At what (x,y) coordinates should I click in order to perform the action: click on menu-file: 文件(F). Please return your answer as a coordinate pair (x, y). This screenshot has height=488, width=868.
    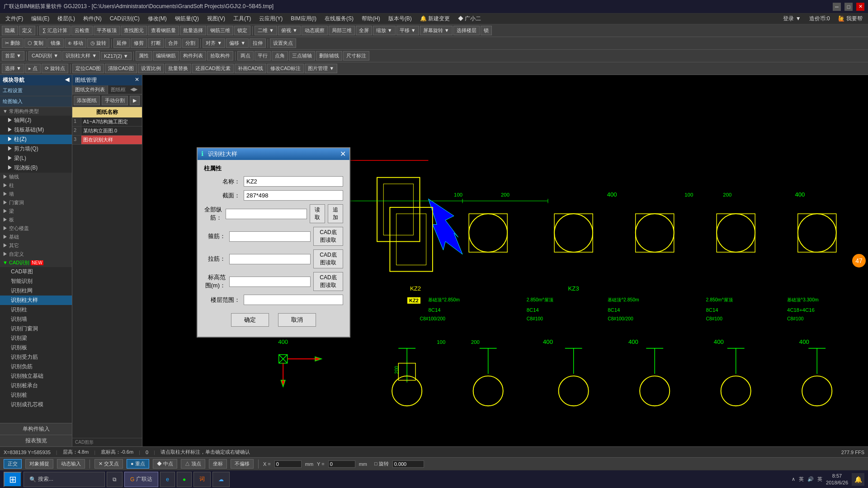
    Looking at the image, I should click on (14, 19).